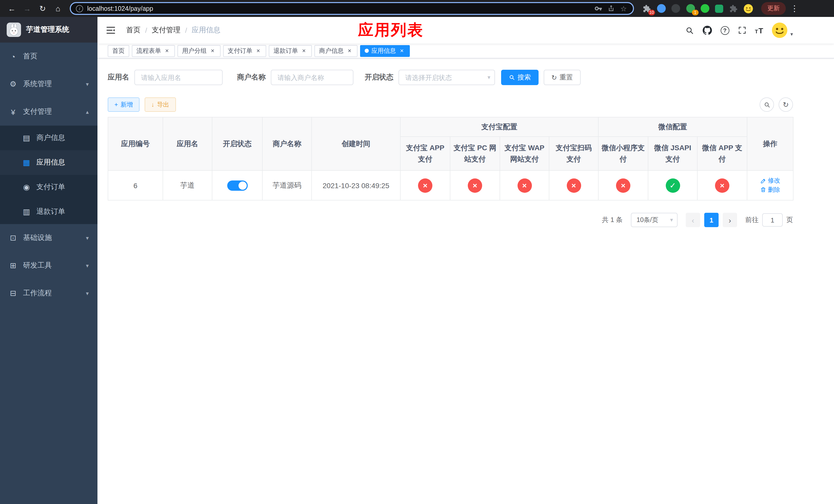  I want to click on prev-page-button: ‹, so click(693, 220).